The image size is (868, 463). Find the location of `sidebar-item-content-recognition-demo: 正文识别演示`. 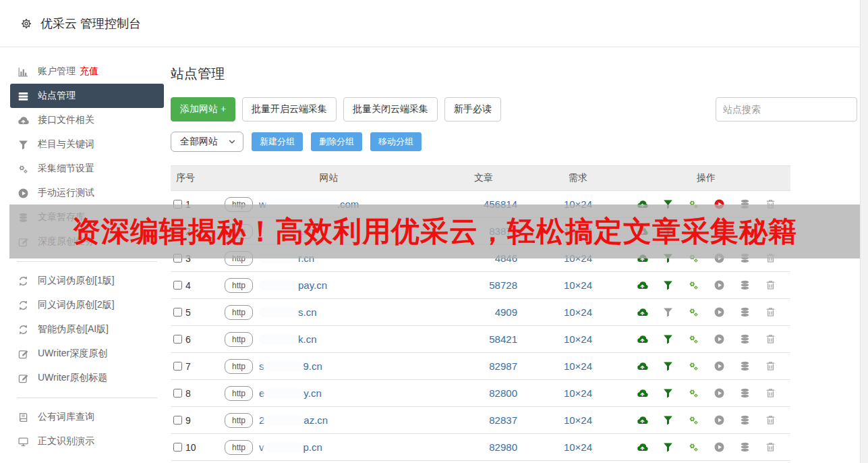

sidebar-item-content-recognition-demo: 正文识别演示 is located at coordinates (87, 441).